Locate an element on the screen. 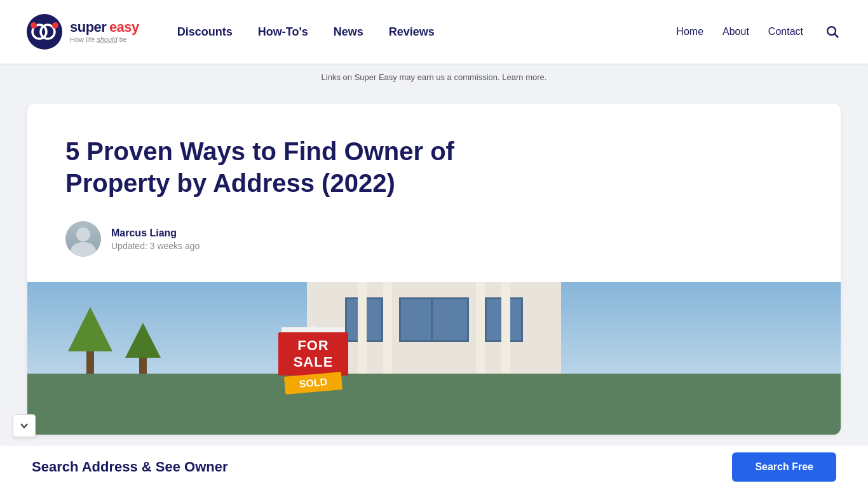 This screenshot has width=868, height=488. tree-left is located at coordinates (90, 342).